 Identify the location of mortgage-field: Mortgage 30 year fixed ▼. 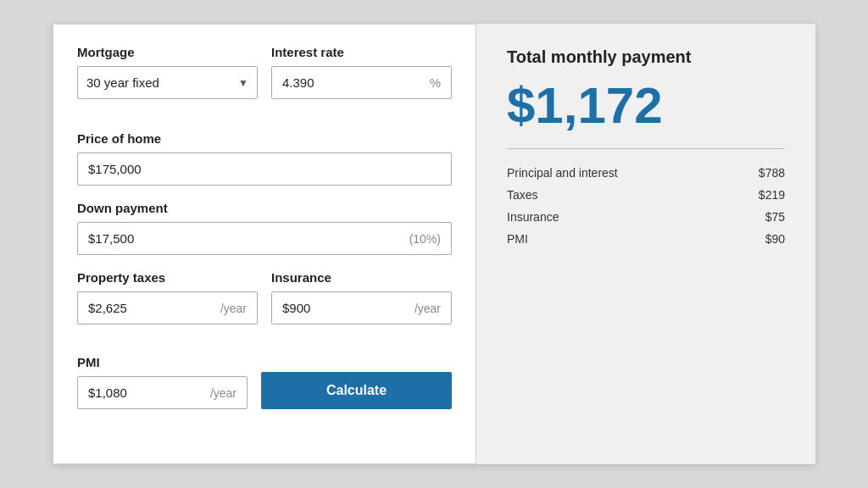
(168, 72).